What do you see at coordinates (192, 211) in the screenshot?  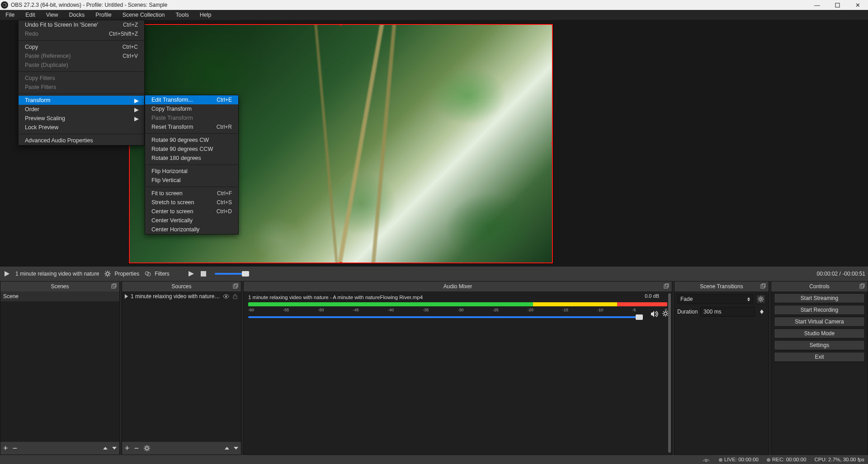 I see `menu-center-to-screen: Center to screenCtrl+D` at bounding box center [192, 211].